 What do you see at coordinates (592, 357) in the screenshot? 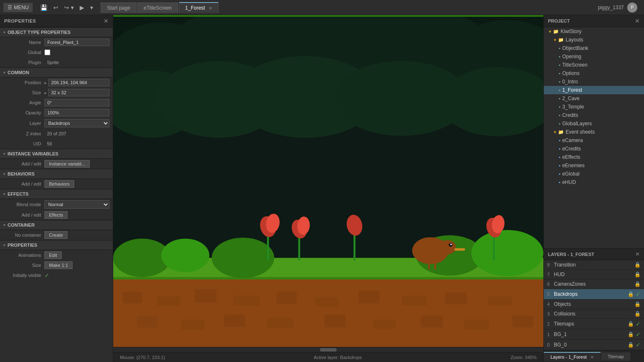
I see `tab-layers-close: ✕` at bounding box center [592, 357].